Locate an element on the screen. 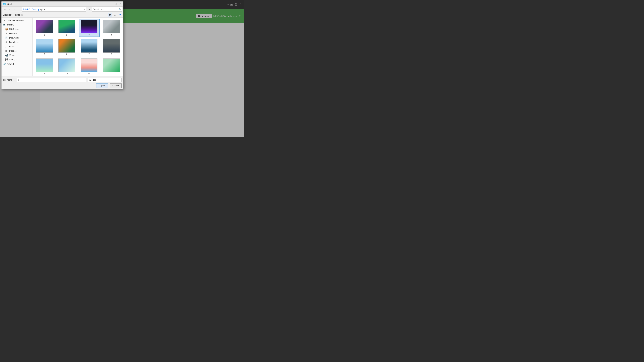 Image resolution: width=644 pixels, height=362 pixels. filename-label: File name: is located at coordinates (10, 80).